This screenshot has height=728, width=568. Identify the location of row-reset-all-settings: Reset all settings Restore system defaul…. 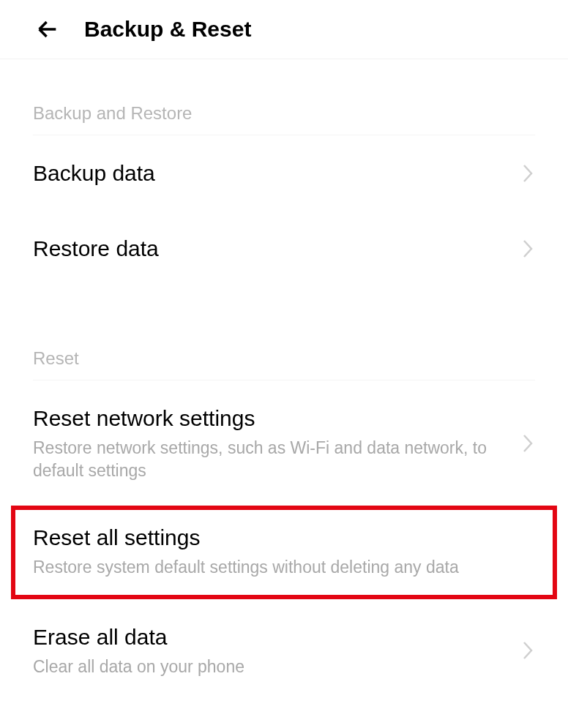
(284, 552).